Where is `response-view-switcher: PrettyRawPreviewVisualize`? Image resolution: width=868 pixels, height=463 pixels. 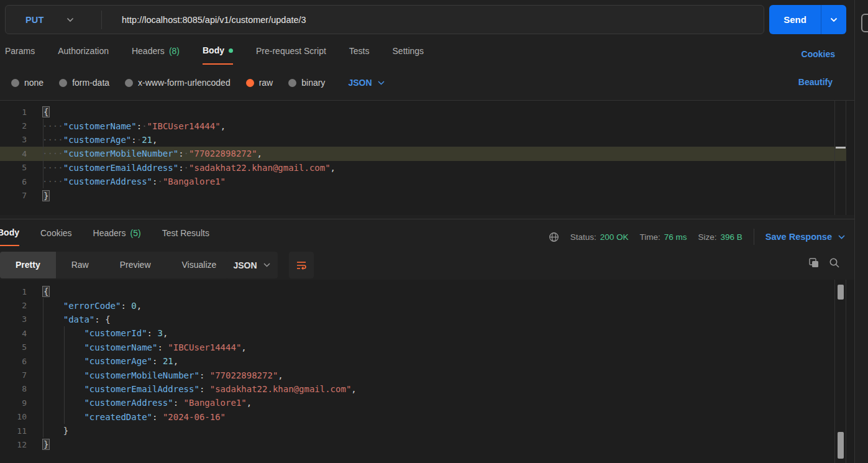
response-view-switcher: PrettyRawPreviewVisualize is located at coordinates (116, 265).